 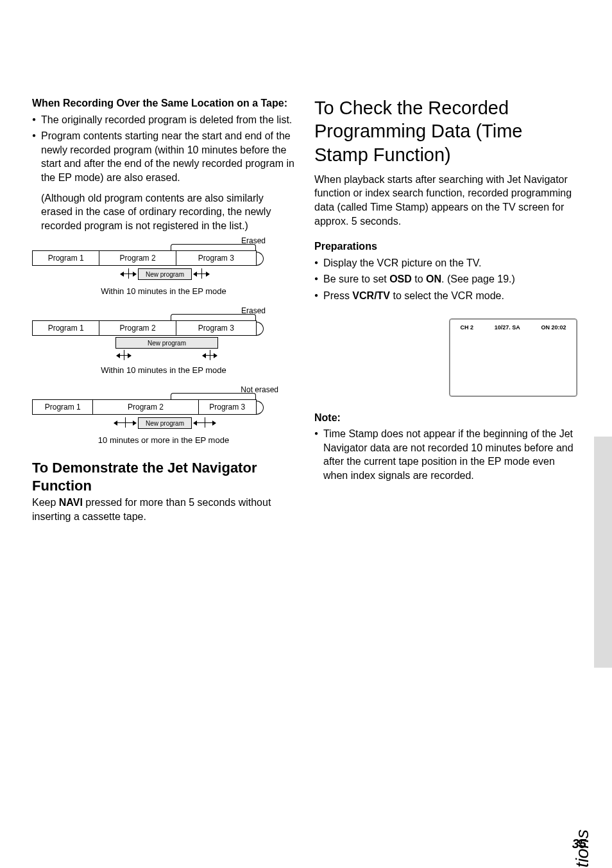 I want to click on new-program-box-3: New program, so click(x=165, y=423).